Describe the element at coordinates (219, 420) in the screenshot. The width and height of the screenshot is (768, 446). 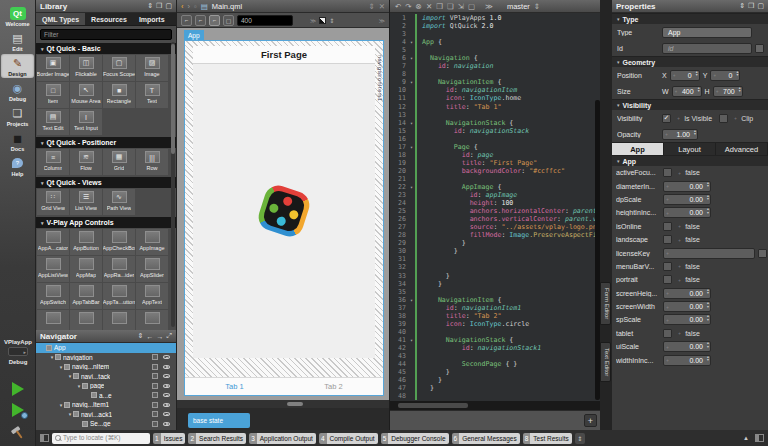
I see `base-state-button: base state` at that location.